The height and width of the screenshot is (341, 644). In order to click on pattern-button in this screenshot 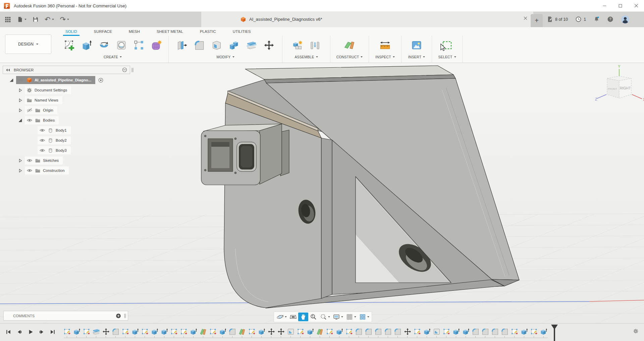, I will do `click(139, 45)`.